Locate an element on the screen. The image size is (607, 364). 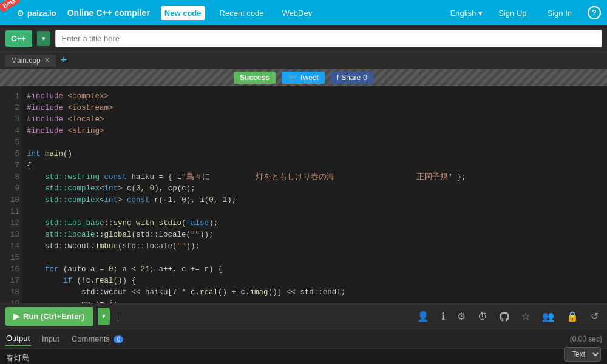
title-input is located at coordinates (329, 39).